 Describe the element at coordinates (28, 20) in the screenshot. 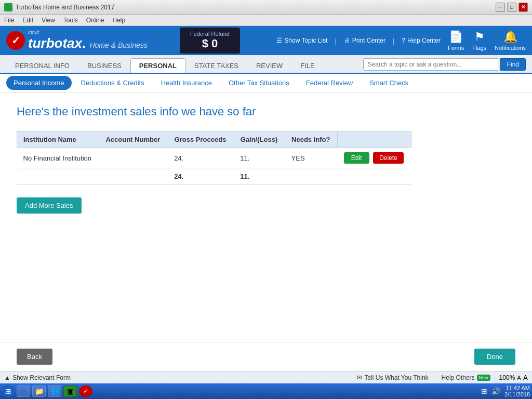

I see `menu-edit: Edit` at that location.